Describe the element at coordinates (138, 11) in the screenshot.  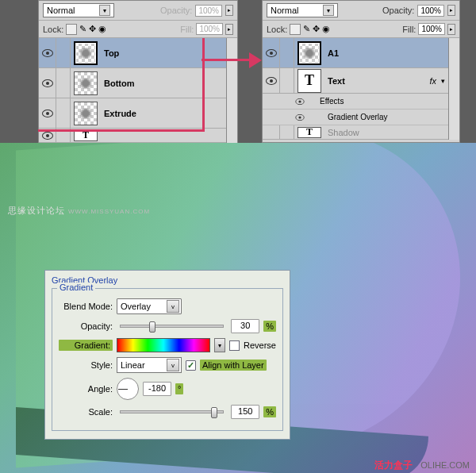
I see `blend-row-left: Normal ▾ Opacity: 100% ▸` at that location.